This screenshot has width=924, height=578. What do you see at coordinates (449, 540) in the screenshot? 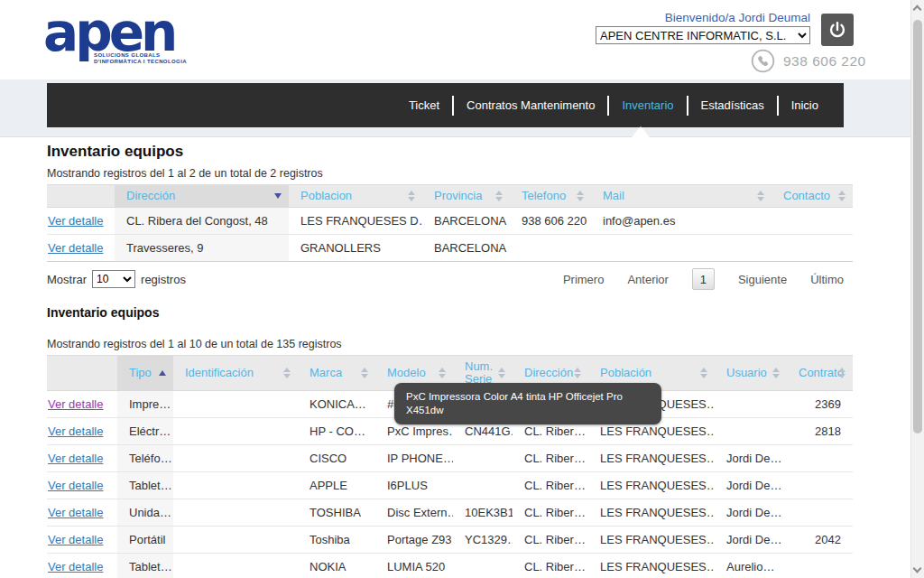
I see `table-row: Ver detallePortátil ToshibaPortage Z93…Y…` at bounding box center [449, 540].